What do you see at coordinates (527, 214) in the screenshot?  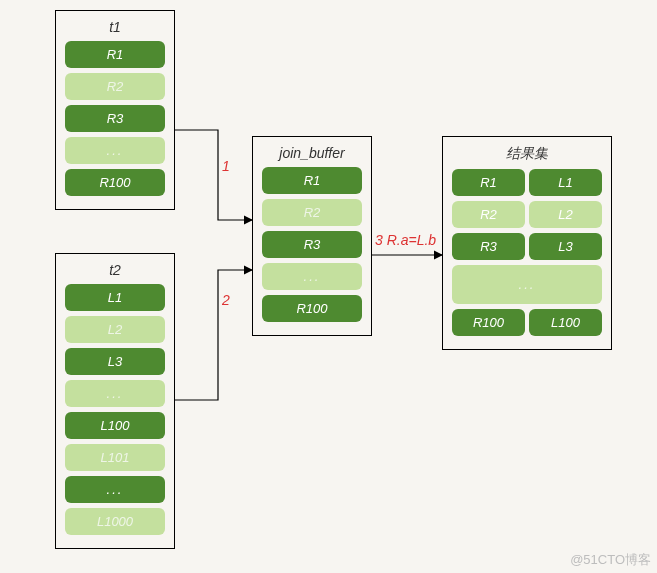 I see `result-row: R2 L2` at bounding box center [527, 214].